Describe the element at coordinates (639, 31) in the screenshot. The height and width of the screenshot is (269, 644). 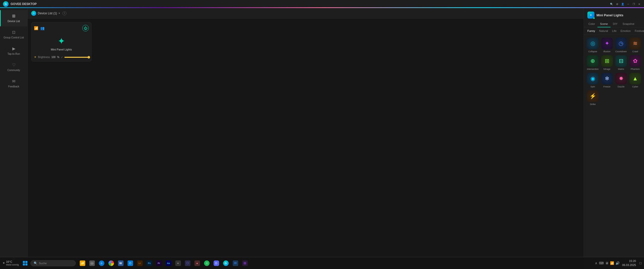
I see `scene-filter-festival: Festival` at that location.